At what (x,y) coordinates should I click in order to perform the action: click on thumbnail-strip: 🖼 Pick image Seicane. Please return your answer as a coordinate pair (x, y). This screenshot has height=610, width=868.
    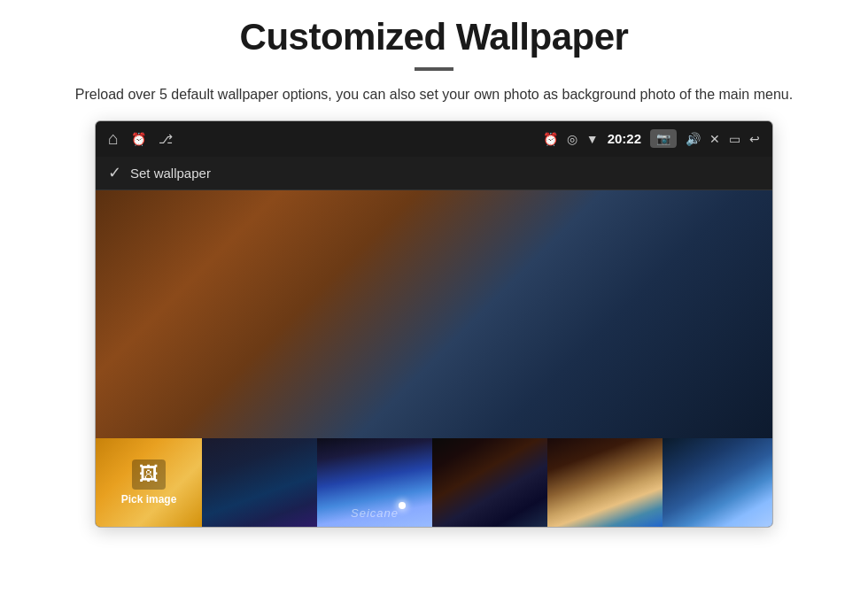
    Looking at the image, I should click on (434, 483).